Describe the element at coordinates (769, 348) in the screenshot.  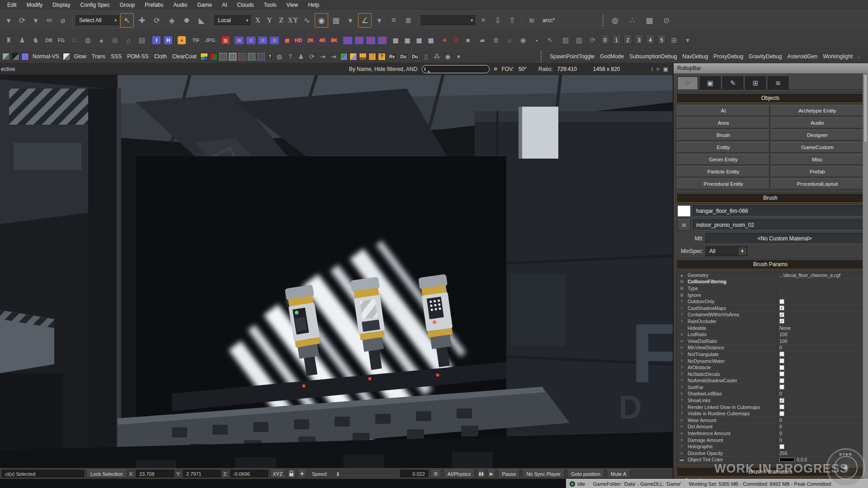
I see `param-row: n MinViewDistance 0` at that location.